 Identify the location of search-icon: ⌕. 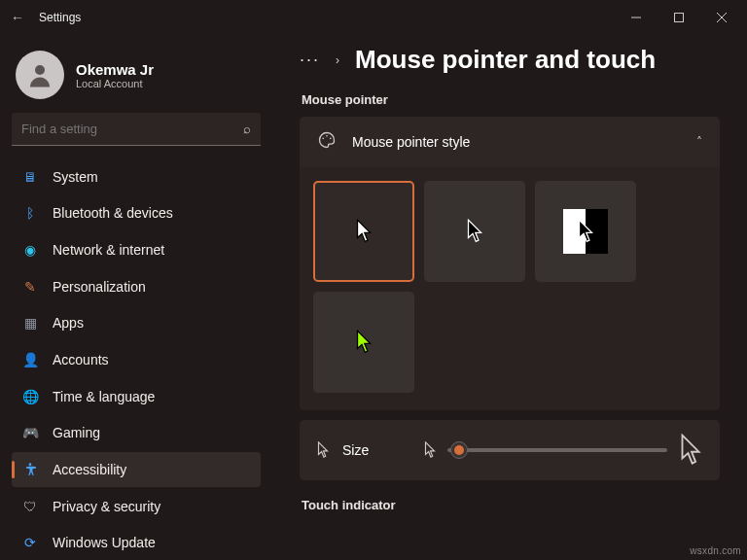
(247, 128).